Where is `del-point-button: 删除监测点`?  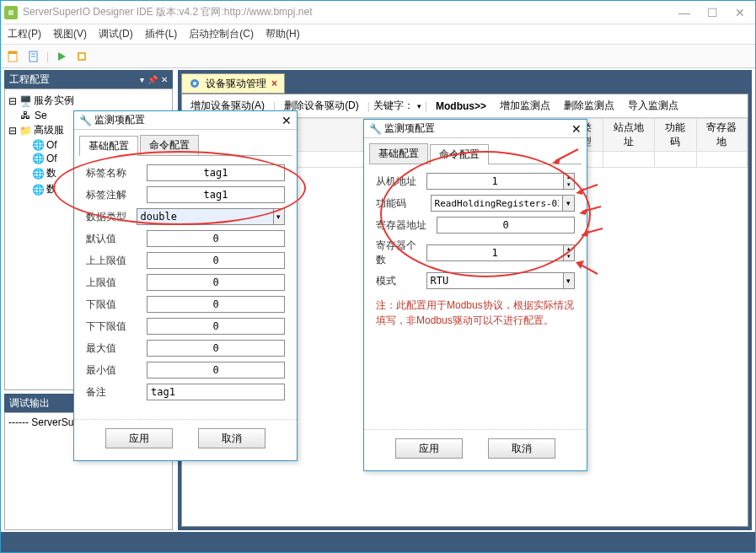 del-point-button: 删除监测点 is located at coordinates (589, 106).